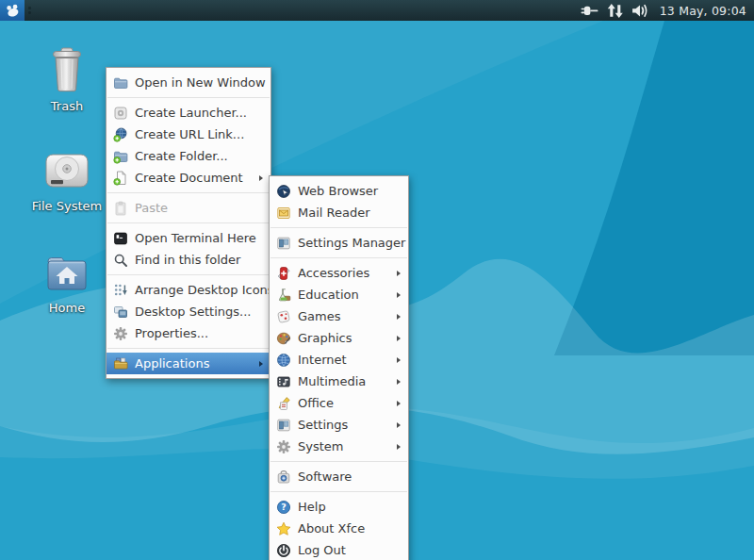  What do you see at coordinates (284, 243) in the screenshot?
I see `settings-manager-icon` at bounding box center [284, 243].